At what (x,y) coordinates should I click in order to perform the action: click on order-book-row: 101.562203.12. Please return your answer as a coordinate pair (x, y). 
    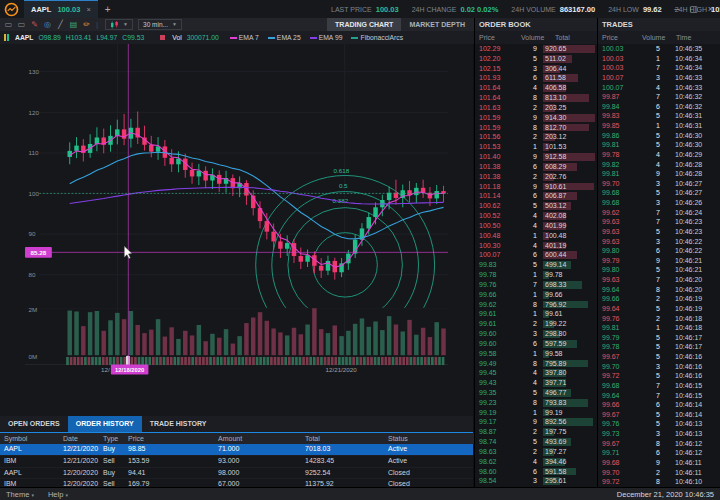
    Looking at the image, I should click on (536, 137).